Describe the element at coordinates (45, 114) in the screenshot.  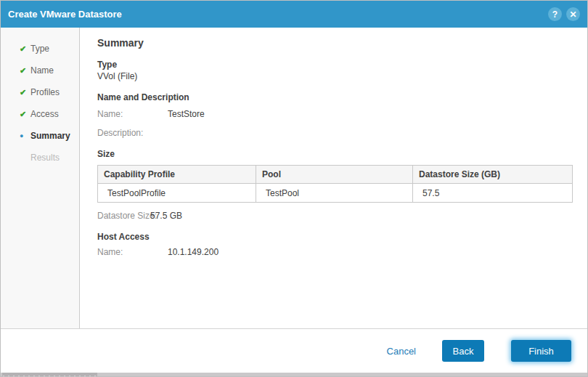
I see `step-label: Access` at that location.